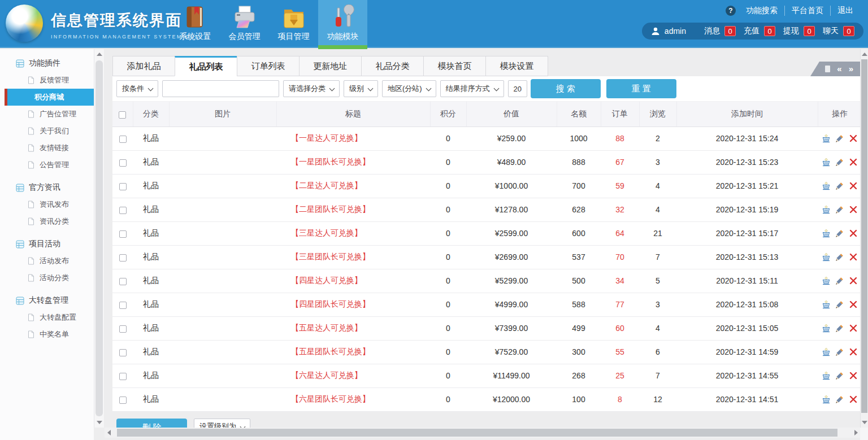  I want to click on gift-title-link: 【四星达人可兑换】, so click(327, 280).